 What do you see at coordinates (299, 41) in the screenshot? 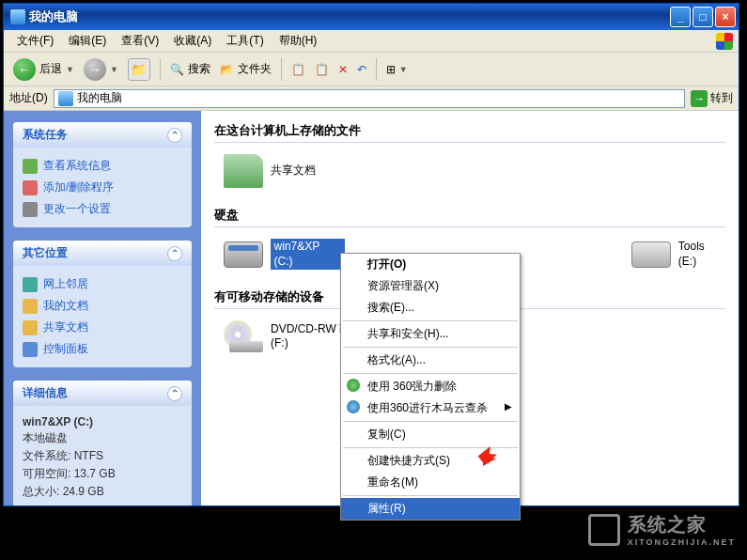
I see `menu-help: 帮助(H)` at bounding box center [299, 41].